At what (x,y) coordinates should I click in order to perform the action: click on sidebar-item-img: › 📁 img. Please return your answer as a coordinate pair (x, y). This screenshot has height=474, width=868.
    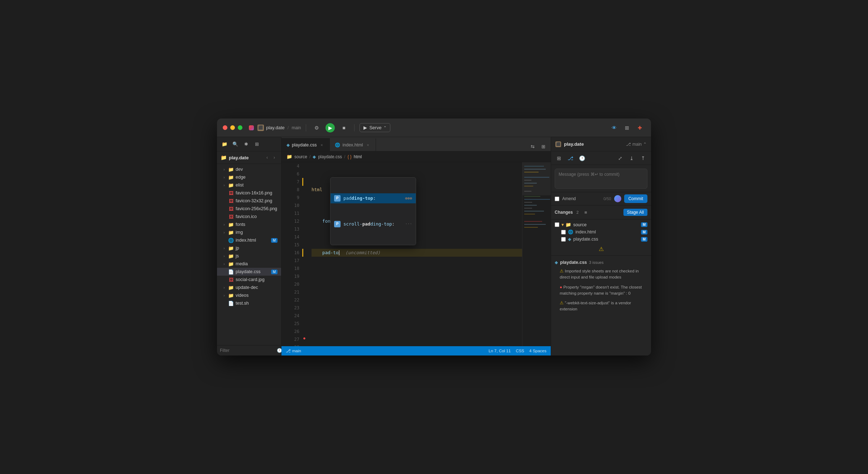
    Looking at the image, I should click on (249, 232).